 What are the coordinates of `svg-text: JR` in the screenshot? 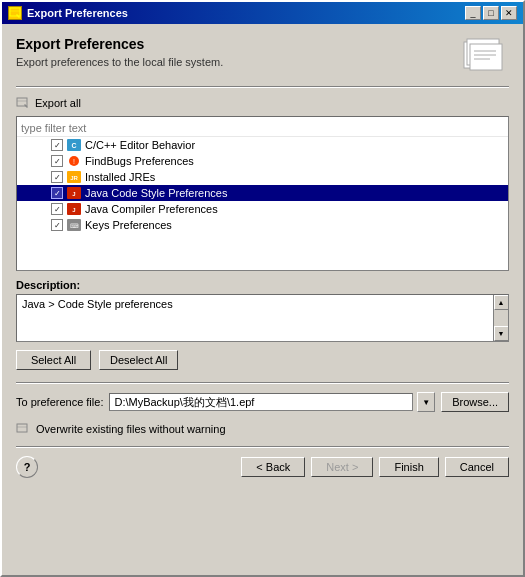 It's located at (74, 178).